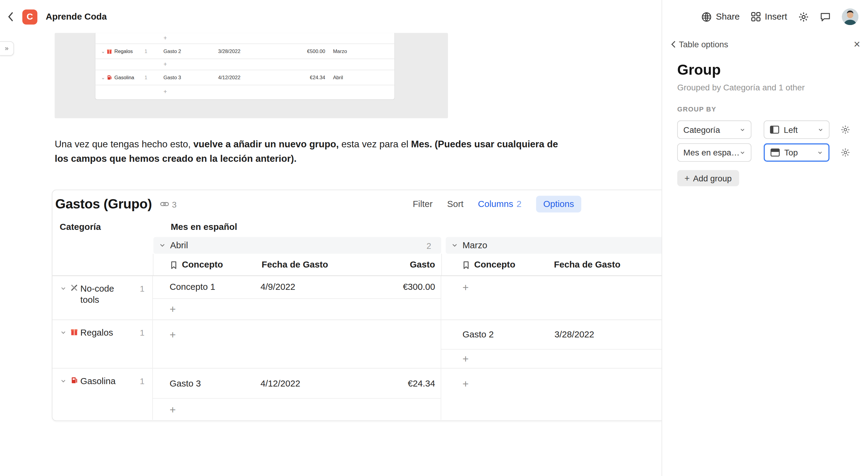  Describe the element at coordinates (338, 77) in the screenshot. I see `mini-cell: Abril` at that location.